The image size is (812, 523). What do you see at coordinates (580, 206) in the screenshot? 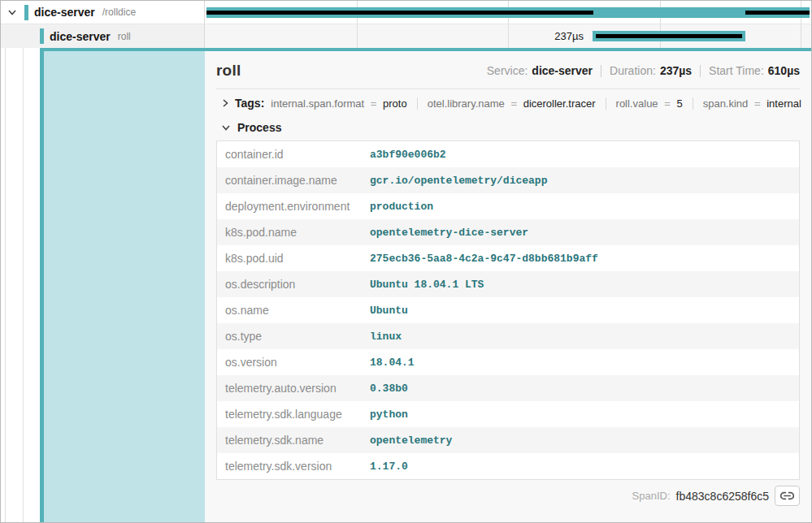
I see `process-value: production` at bounding box center [580, 206].